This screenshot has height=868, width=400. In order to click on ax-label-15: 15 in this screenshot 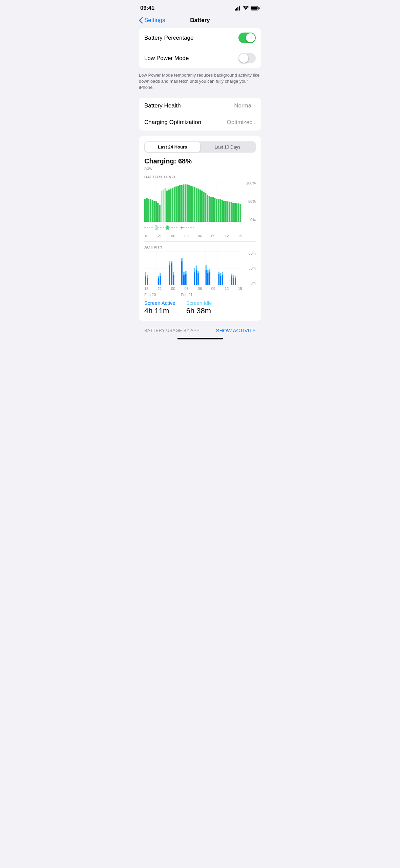, I will do `click(240, 289)`.